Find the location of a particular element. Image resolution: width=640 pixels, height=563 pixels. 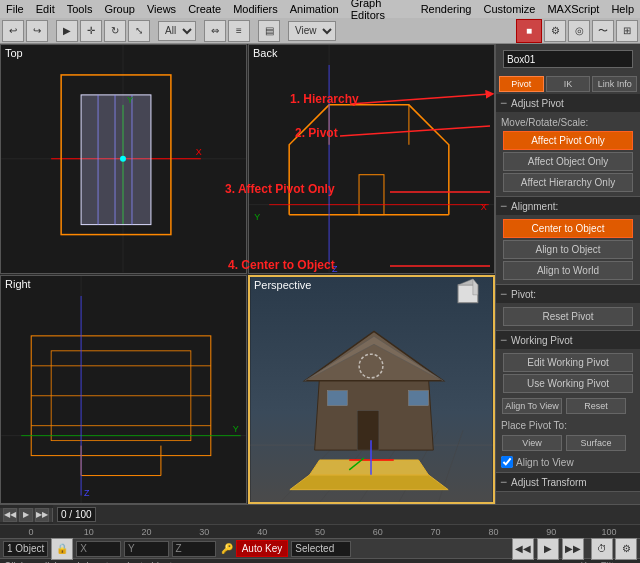

menu-edit: Edit is located at coordinates (46, 9).